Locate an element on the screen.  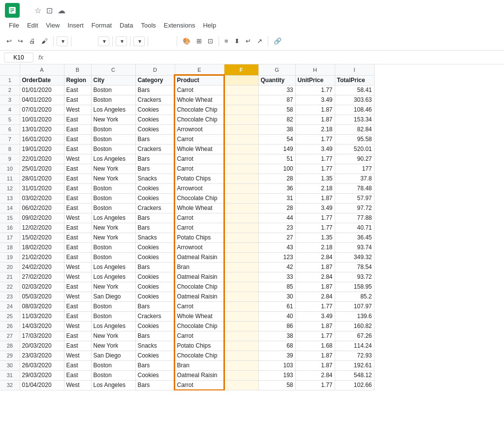
cloud-icon: ☁ is located at coordinates (62, 11).